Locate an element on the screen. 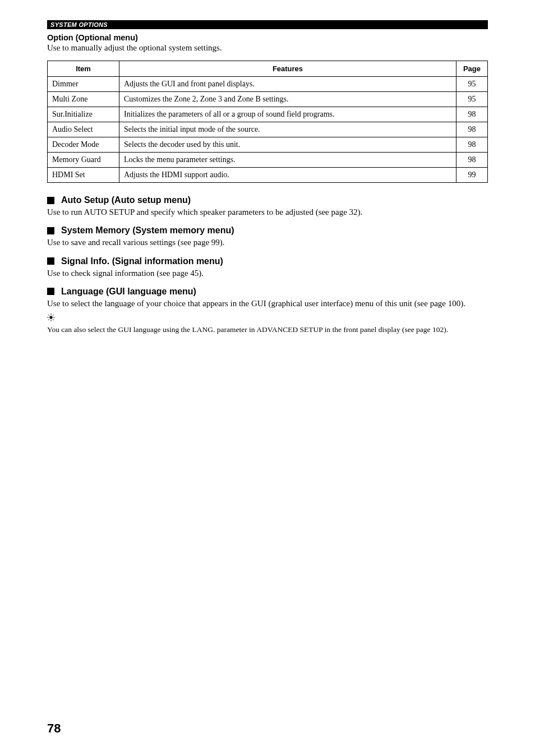 Image resolution: width=535 pixels, height=756 pixels. cell-features: Initializes the parameters of all or a g… is located at coordinates (288, 114).